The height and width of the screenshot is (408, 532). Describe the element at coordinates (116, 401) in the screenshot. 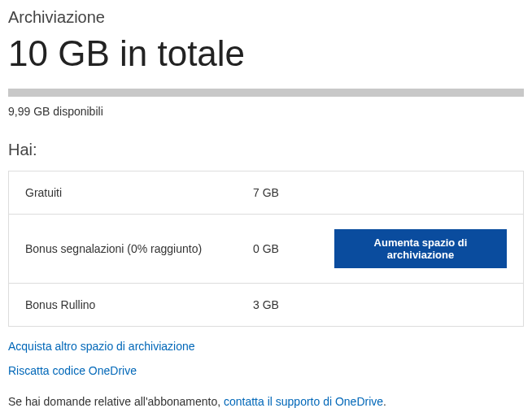

I see `footer-prefix: Se hai domande relative all'abbonamento,` at that location.